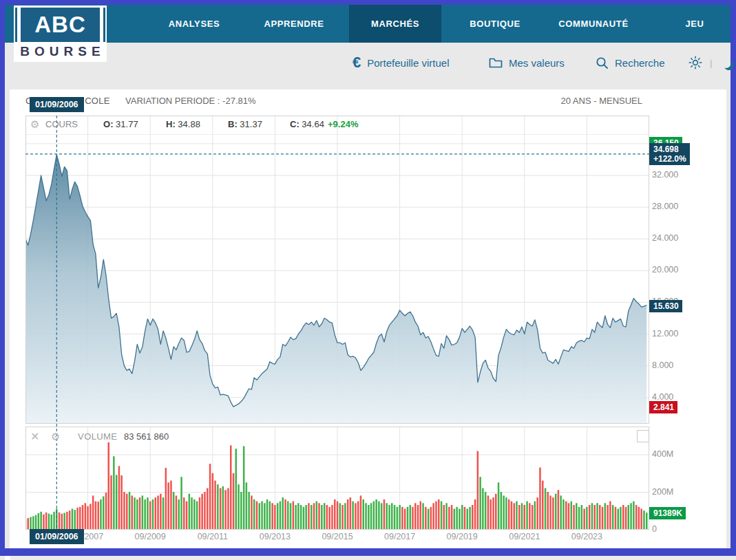 The height and width of the screenshot is (560, 736). I want to click on crosshair-price: 34.698, so click(670, 149).